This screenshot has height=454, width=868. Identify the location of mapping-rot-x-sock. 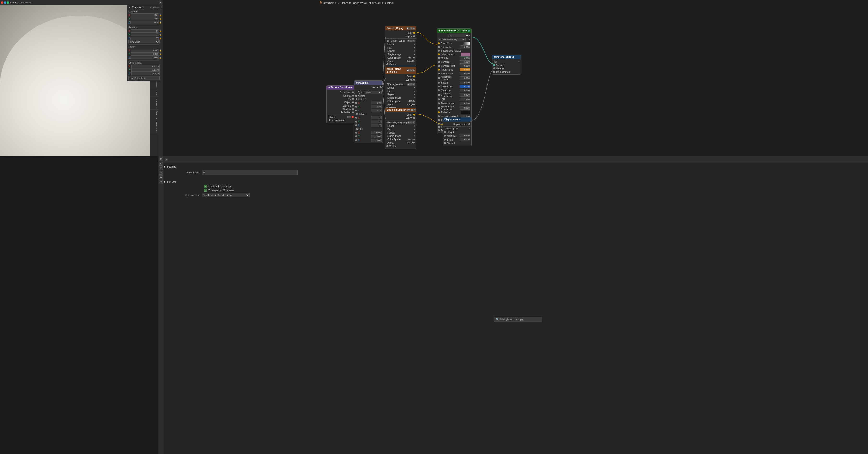
(356, 118).